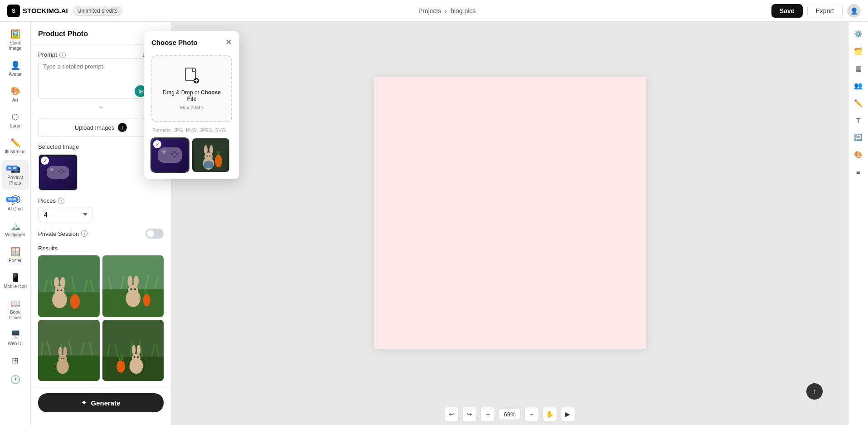 This screenshot has height=425, width=868. What do you see at coordinates (509, 415) in the screenshot?
I see `zoom-level: 69%` at bounding box center [509, 415].